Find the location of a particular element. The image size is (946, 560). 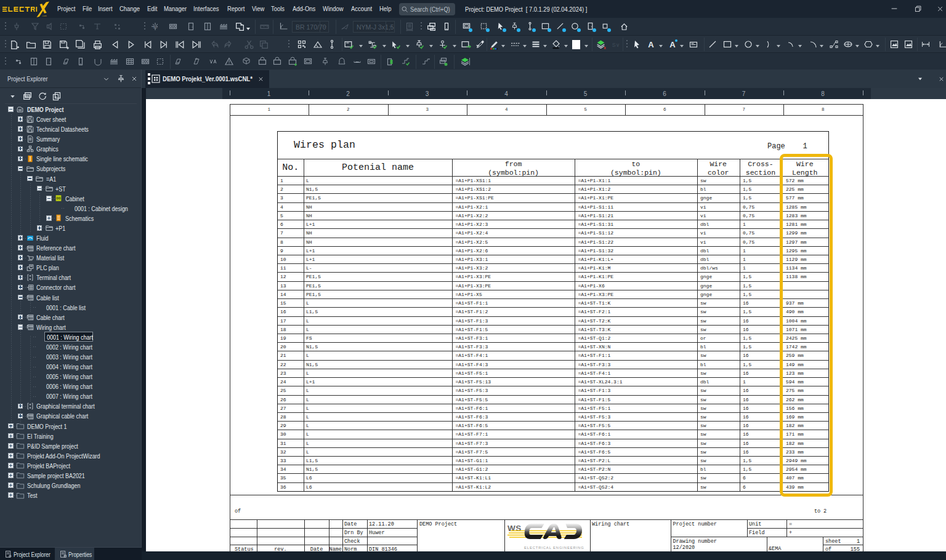

svg-text: A is located at coordinates (651, 44).